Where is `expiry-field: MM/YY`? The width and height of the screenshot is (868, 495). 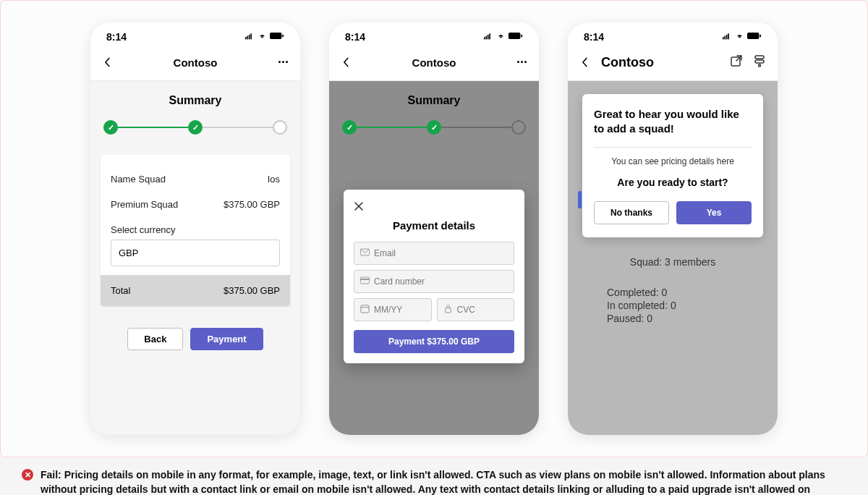 expiry-field: MM/YY is located at coordinates (393, 310).